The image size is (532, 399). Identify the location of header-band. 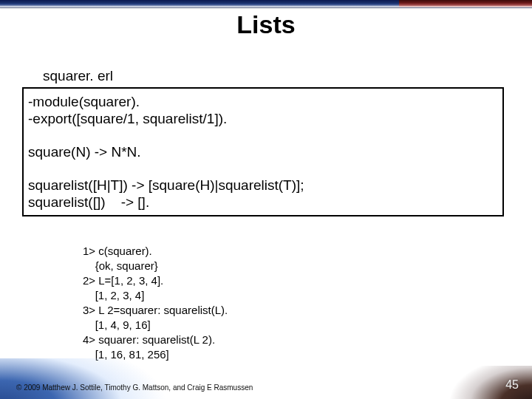
(266, 4).